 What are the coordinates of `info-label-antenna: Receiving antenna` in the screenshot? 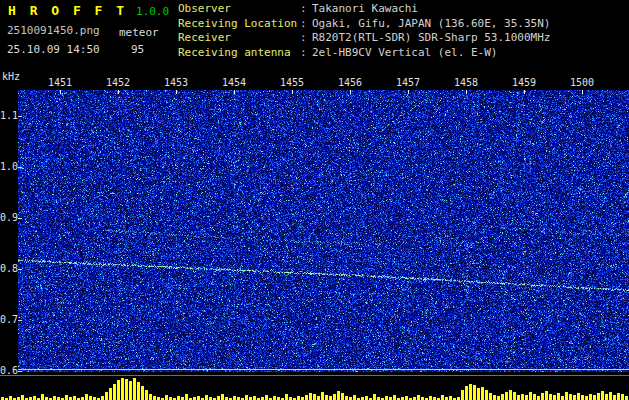 It's located at (239, 54).